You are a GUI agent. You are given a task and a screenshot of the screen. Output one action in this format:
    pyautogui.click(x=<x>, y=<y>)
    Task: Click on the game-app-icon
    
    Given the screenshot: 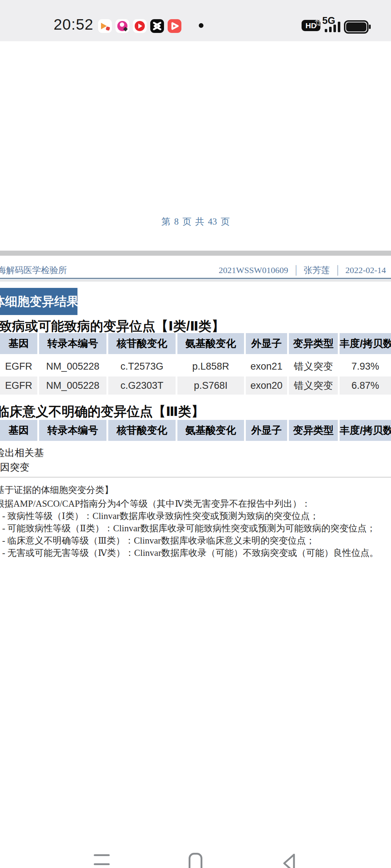 What is the action you would take?
    pyautogui.click(x=105, y=26)
    